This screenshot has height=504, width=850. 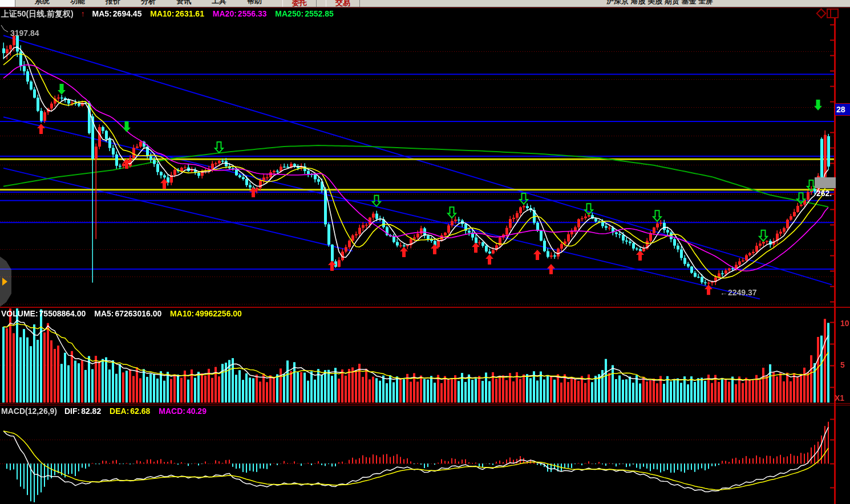 I want to click on last-price-tag: 262., so click(x=824, y=193).